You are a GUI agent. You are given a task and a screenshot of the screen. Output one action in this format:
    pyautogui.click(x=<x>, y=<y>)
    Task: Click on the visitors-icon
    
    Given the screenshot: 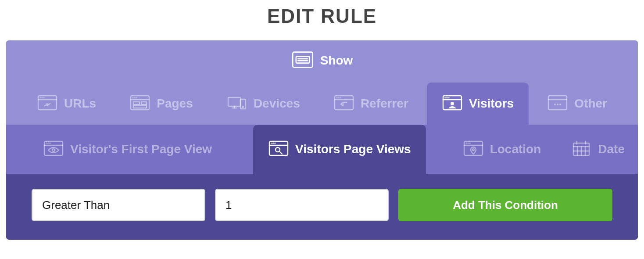 What is the action you would take?
    pyautogui.click(x=452, y=104)
    